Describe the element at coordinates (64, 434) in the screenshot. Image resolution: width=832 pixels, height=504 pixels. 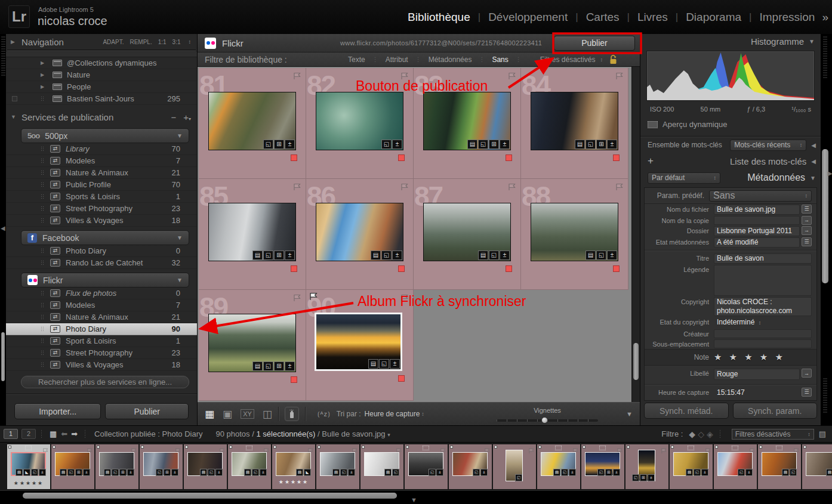
I see `previous-photo-arrow: ⬅` at that location.